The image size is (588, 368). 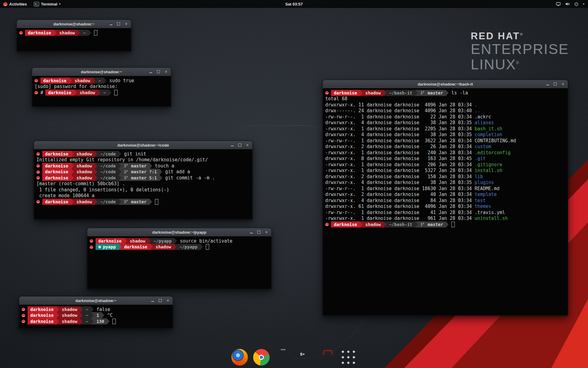 What do you see at coordinates (102, 87) in the screenshot?
I see `terminal-window-2: darknoise@shadow:~darknoiseshadow~sudo t…` at bounding box center [102, 87].